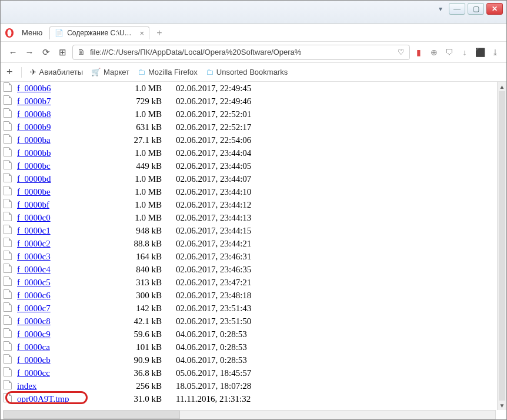 This screenshot has height=420, width=507. What do you see at coordinates (34, 218) in the screenshot?
I see `file-link: f_0000c0` at bounding box center [34, 218].